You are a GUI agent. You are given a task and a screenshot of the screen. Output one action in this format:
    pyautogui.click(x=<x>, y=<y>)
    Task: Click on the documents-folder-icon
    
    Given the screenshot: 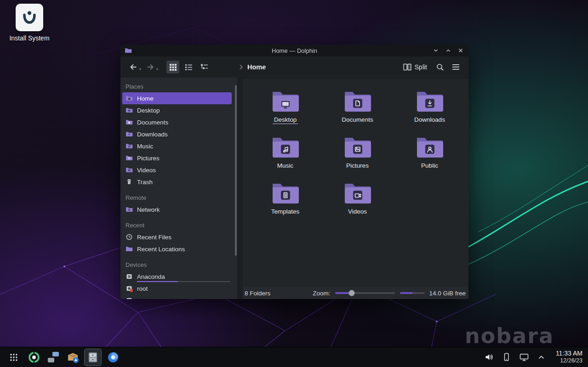 What is the action you would take?
    pyautogui.click(x=358, y=101)
    